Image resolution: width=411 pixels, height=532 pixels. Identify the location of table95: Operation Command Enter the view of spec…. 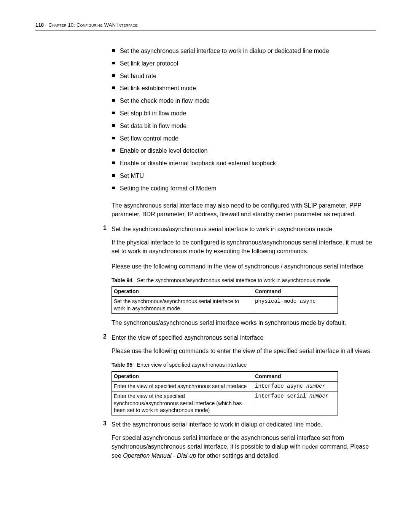
(225, 393).